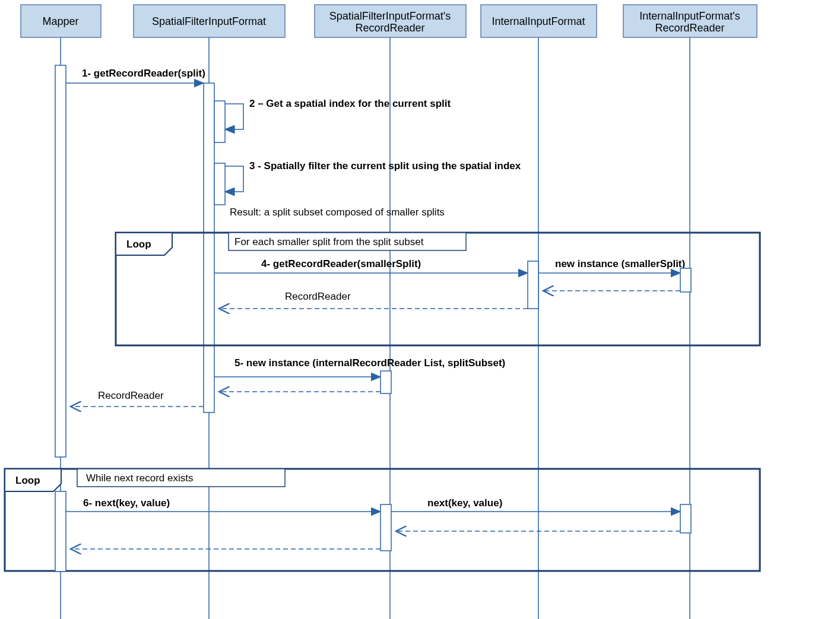 The image size is (840, 619). I want to click on msg6b-label: next(key, value), so click(465, 503).